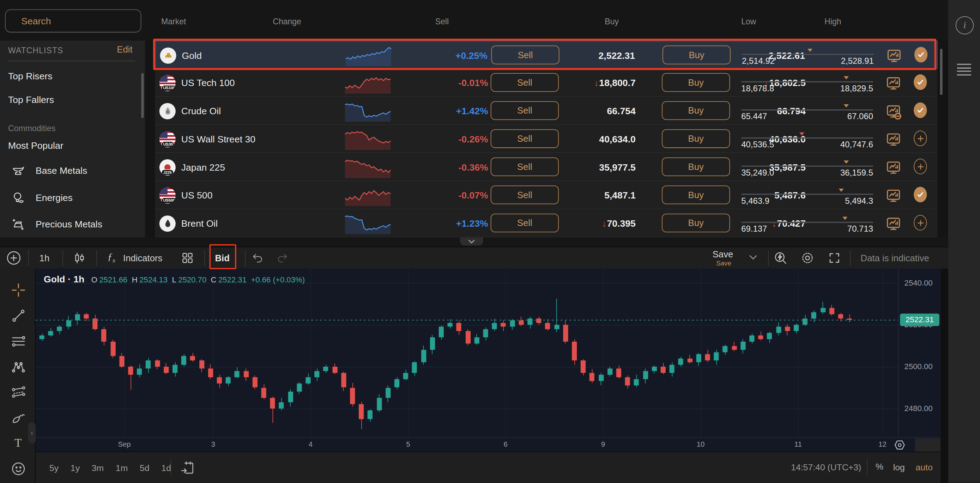 This screenshot has height=483, width=980. Describe the element at coordinates (142, 96) in the screenshot. I see `sidebar-scrollbar` at that location.